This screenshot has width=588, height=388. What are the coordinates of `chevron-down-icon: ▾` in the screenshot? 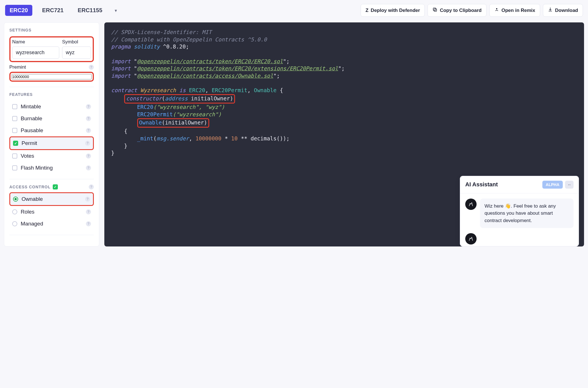 It's located at (116, 10).